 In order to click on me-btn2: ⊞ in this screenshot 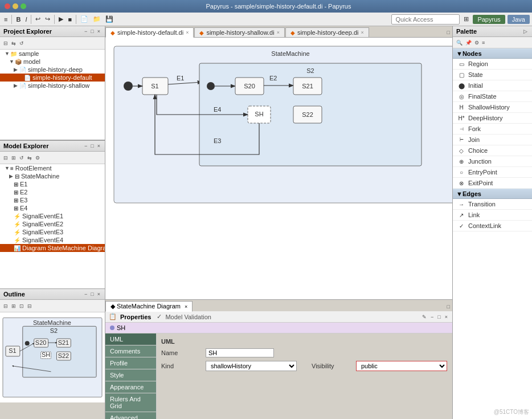, I will do `click(14, 158)`.